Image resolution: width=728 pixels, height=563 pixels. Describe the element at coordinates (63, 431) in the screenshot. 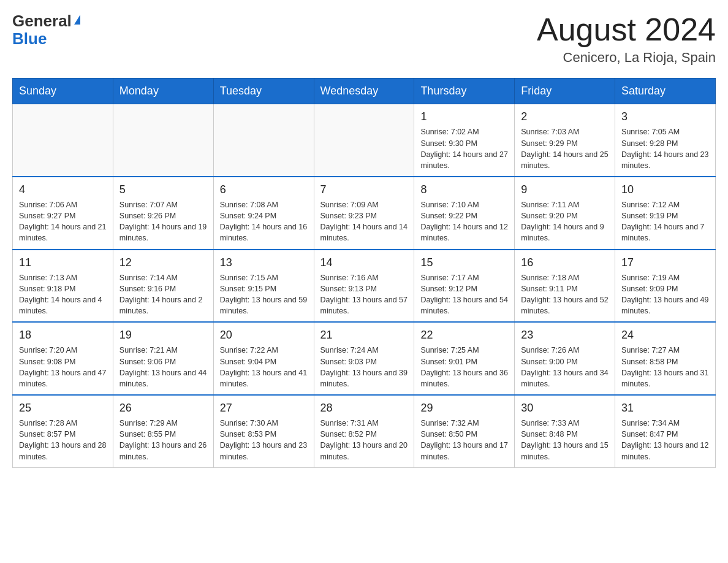

I see `calendar-cell: 25Sunrise: 7:28 AMSunset: 8:57 PMDayligh…` at that location.